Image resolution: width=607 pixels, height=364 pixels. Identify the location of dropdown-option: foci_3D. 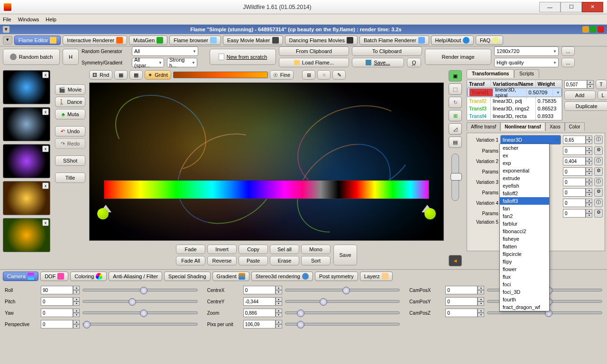
(524, 292).